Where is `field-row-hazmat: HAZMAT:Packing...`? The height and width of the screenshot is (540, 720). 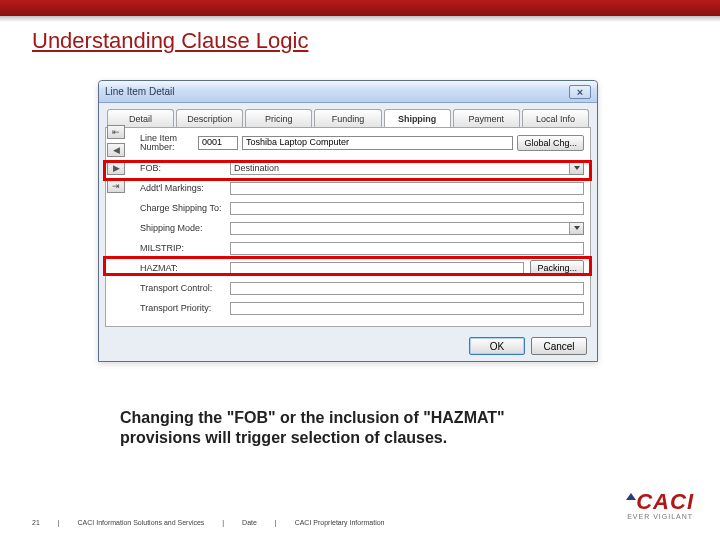 field-row-hazmat: HAZMAT:Packing... is located at coordinates (348, 268).